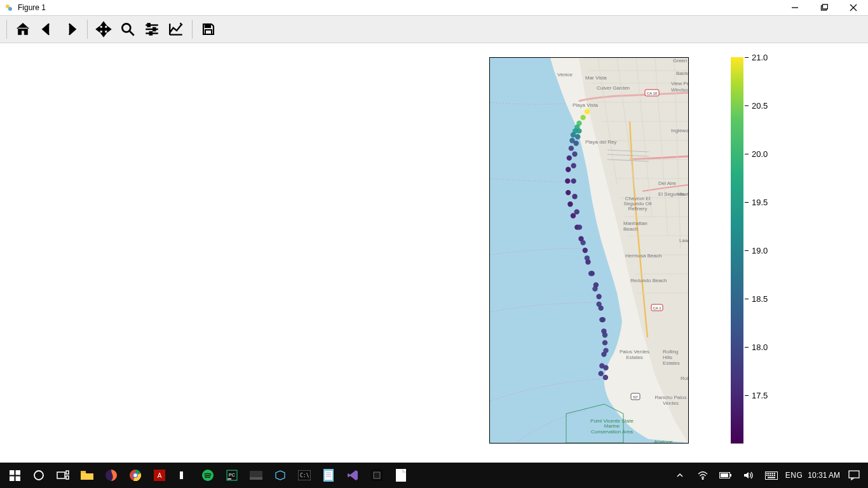  I want to click on tray-chevron-icon, so click(680, 475).